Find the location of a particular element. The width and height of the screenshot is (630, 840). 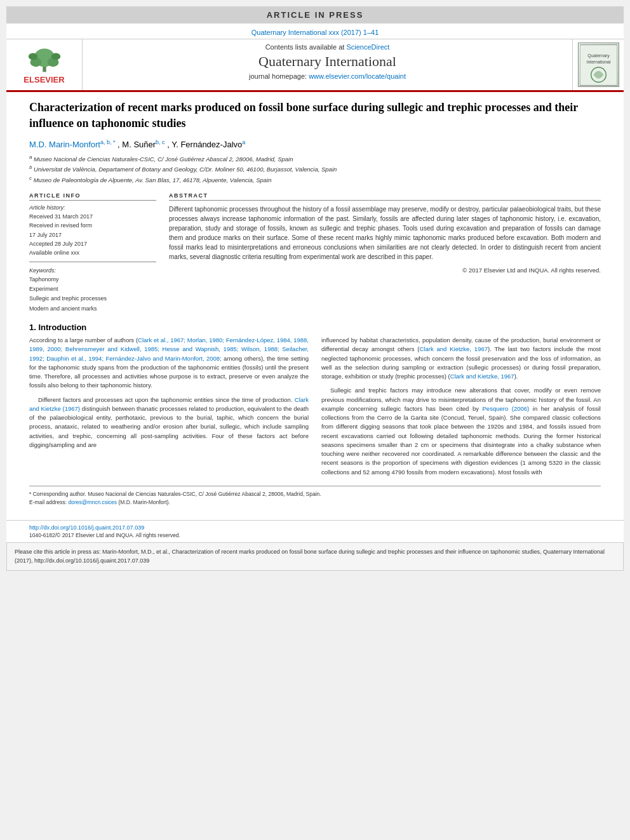

footnotes: * Corresponding author. Museo Nacional d… is located at coordinates (315, 498).